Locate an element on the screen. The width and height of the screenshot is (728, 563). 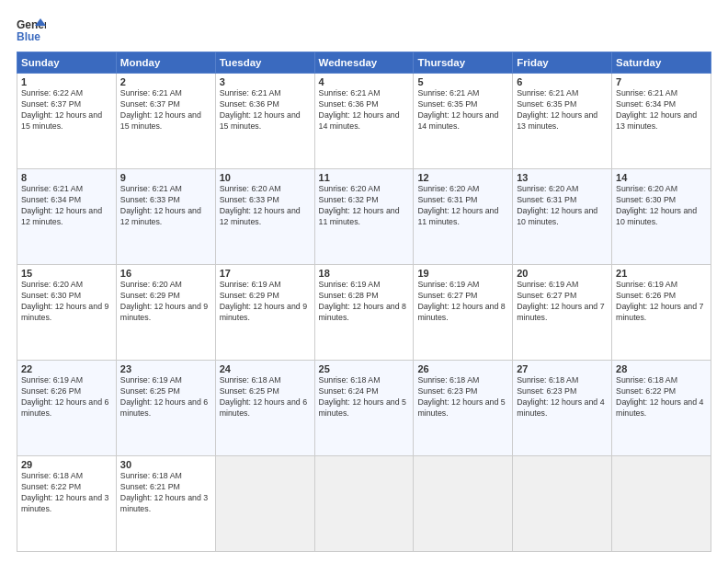
table-row: 28Sunrise: 6:18 AMSunset: 6:22 PMDayligh… is located at coordinates (662, 408).